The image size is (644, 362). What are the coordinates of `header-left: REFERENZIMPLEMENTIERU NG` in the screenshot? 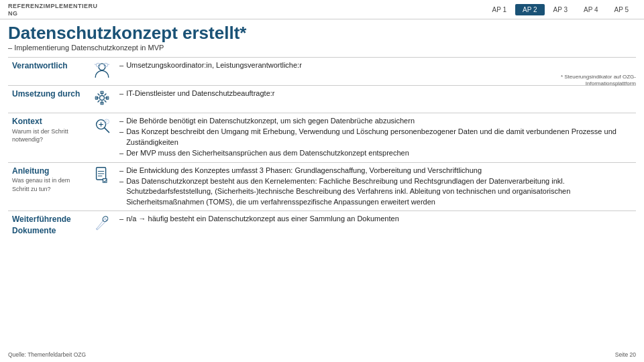 It's located at (53, 10).